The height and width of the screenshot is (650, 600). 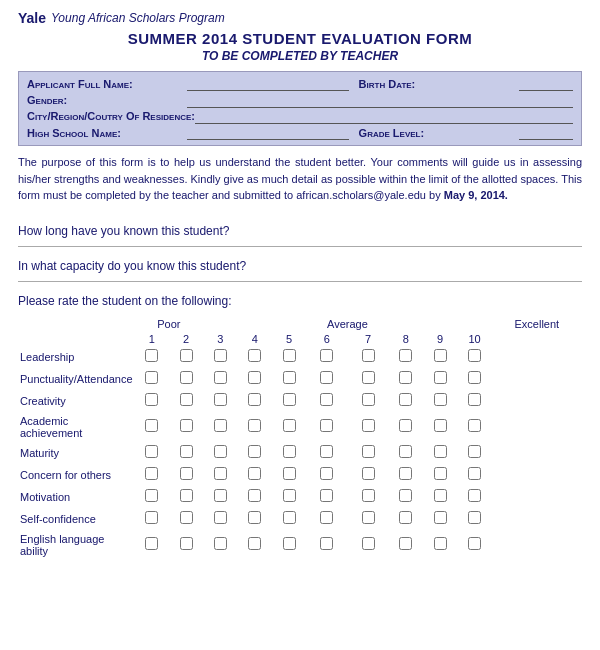 I want to click on checkbox-punctuality/attendance-1, so click(x=152, y=378).